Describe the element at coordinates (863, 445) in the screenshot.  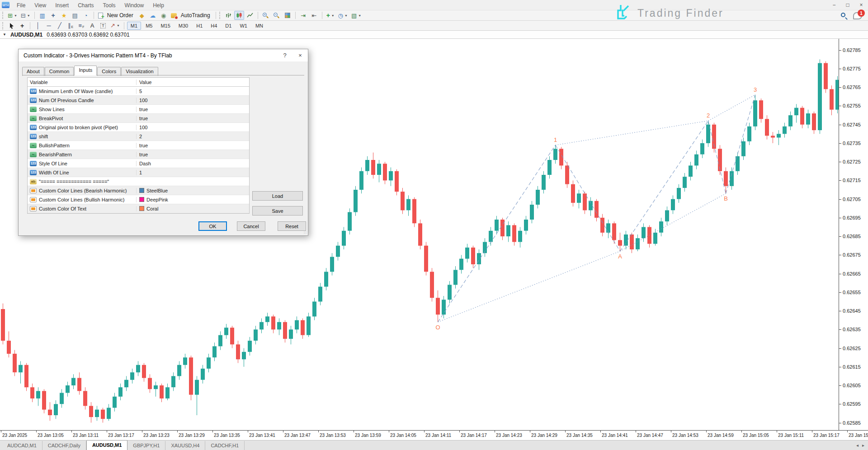
I see `tab-scroll-right-button: ▸` at that location.